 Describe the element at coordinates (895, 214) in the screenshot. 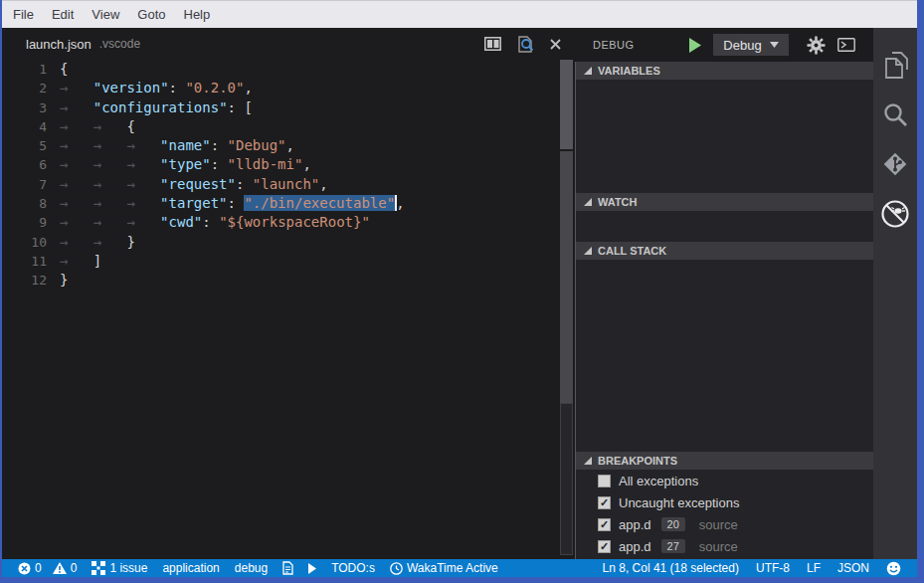

I see `debug-icon` at that location.